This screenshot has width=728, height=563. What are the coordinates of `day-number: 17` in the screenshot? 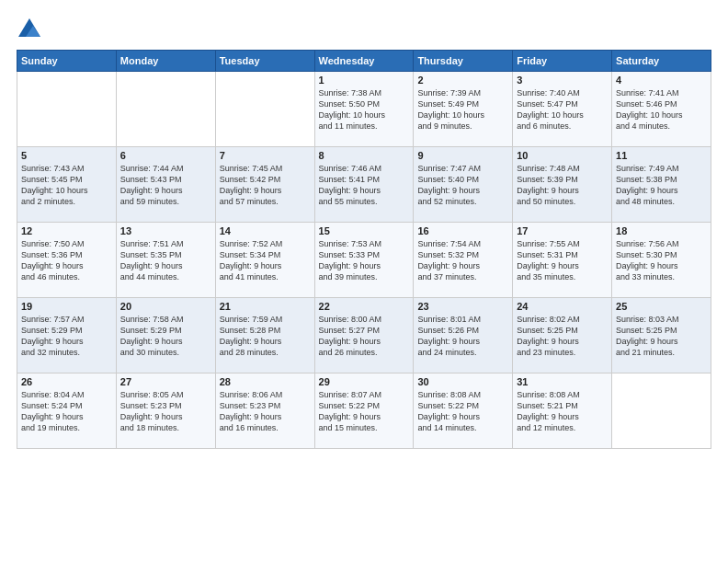 It's located at (563, 231).